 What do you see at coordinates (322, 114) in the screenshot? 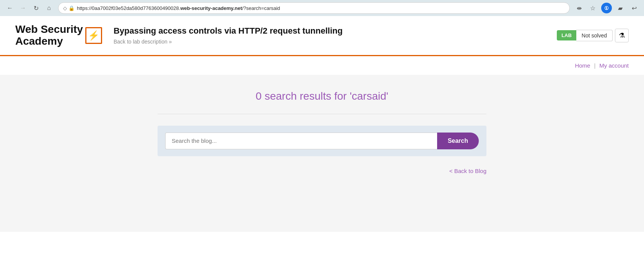
I see `search-divider` at bounding box center [322, 114].